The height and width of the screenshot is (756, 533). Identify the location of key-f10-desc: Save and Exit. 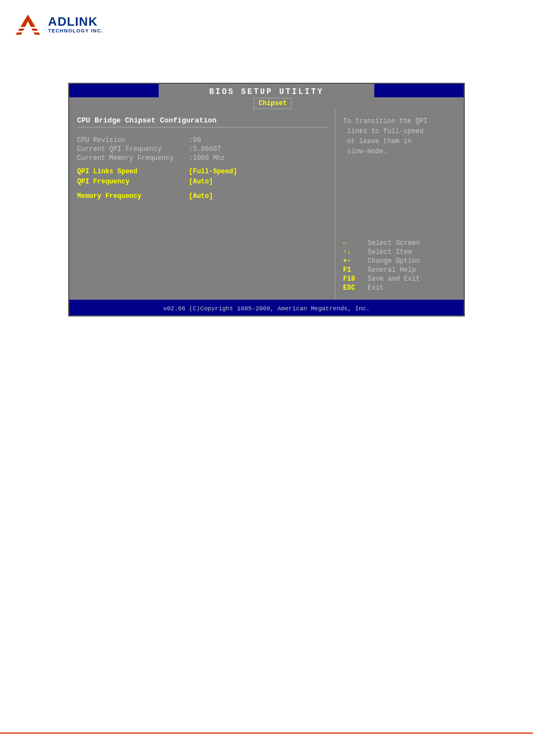
(394, 279).